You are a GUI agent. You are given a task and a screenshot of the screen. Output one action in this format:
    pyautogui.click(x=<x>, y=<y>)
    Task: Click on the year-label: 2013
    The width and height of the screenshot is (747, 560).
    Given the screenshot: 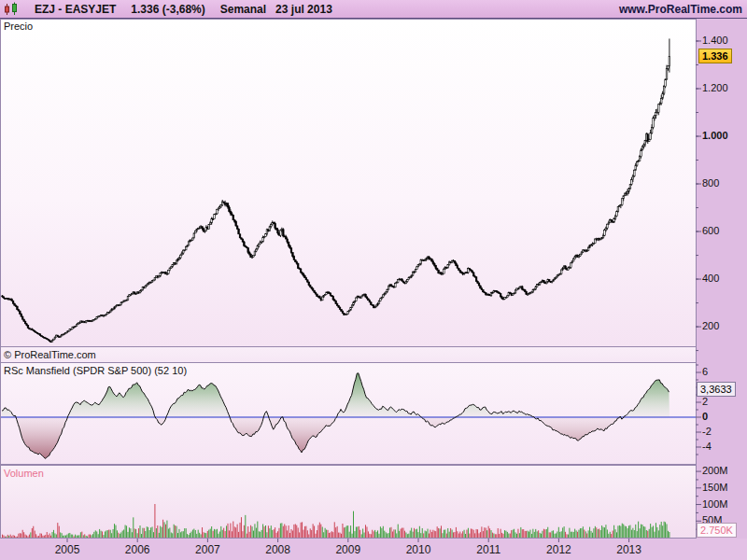 What is the action you would take?
    pyautogui.click(x=629, y=550)
    